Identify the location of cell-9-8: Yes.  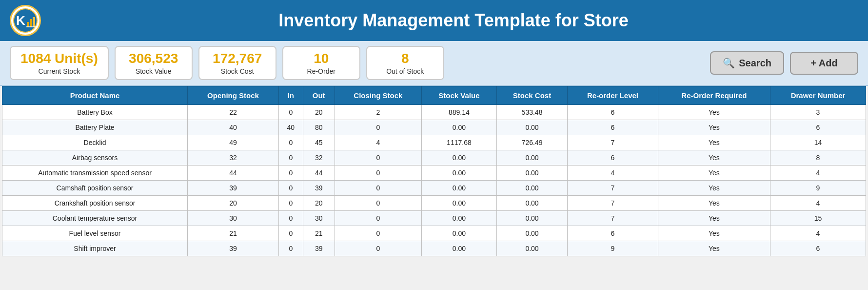
(714, 249).